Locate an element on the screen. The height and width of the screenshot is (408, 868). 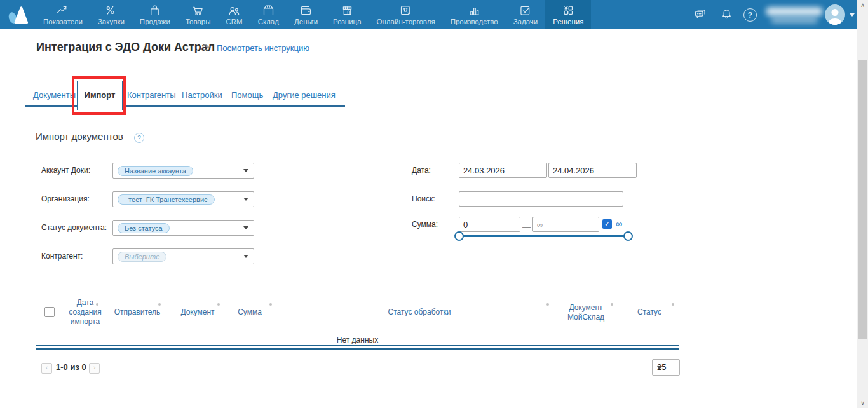
shopping-cart-icon is located at coordinates (198, 10).